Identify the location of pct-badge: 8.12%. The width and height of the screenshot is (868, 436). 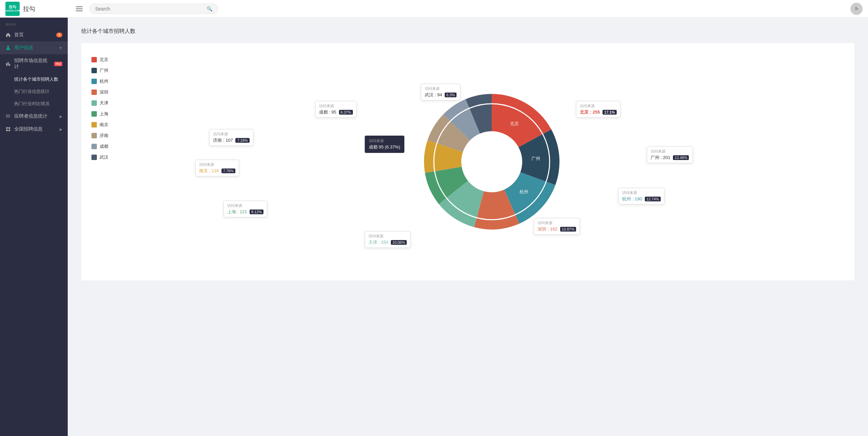
(257, 212).